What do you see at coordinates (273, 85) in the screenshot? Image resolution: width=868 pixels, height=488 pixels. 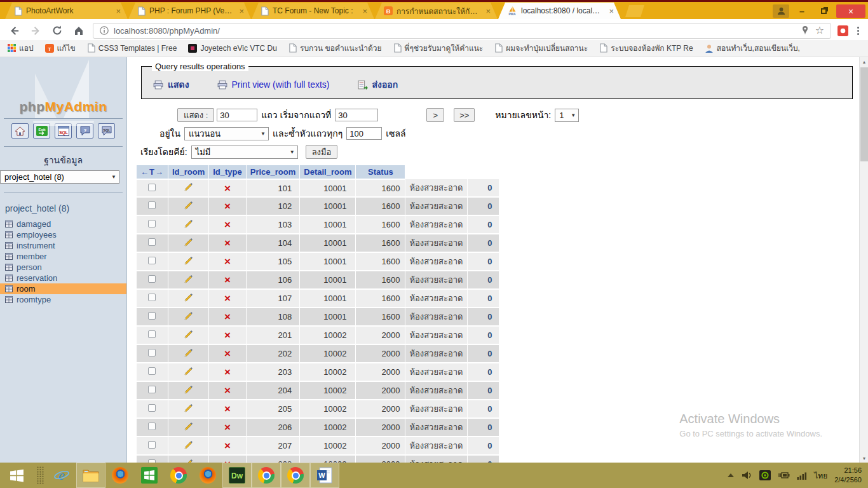 I see `operation-link: Print view (with full texts)` at bounding box center [273, 85].